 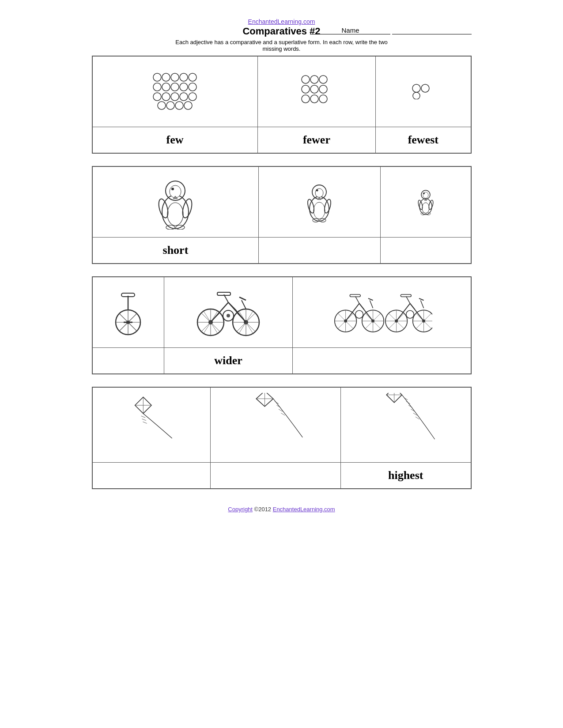 I want to click on site-link: EnchantedLearning.com, so click(x=282, y=22).